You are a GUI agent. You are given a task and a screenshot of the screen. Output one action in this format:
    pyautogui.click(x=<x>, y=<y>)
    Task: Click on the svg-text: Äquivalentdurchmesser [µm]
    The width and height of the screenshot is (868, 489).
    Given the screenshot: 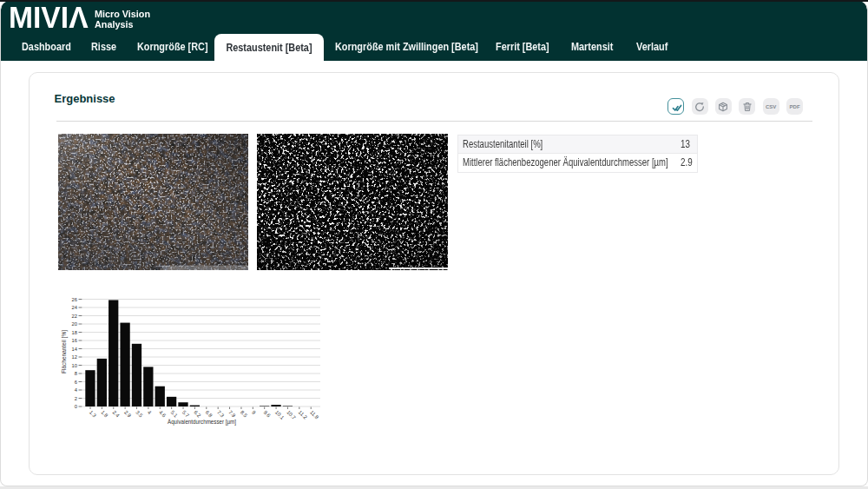 What is the action you would take?
    pyautogui.click(x=201, y=422)
    